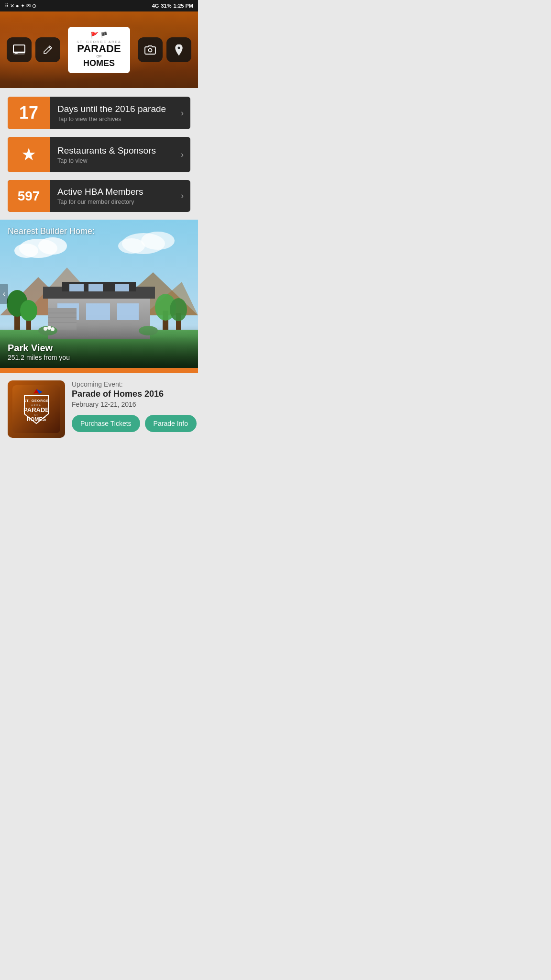 The image size is (551, 980). Describe the element at coordinates (150, 50) in the screenshot. I see `camera-button` at that location.